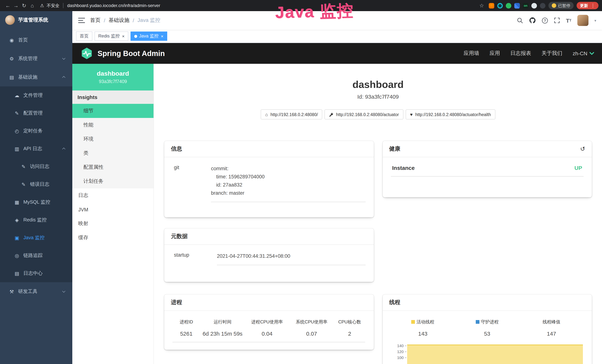  Describe the element at coordinates (24, 5) in the screenshot. I see `browser-reload-icon: ↻` at that location.